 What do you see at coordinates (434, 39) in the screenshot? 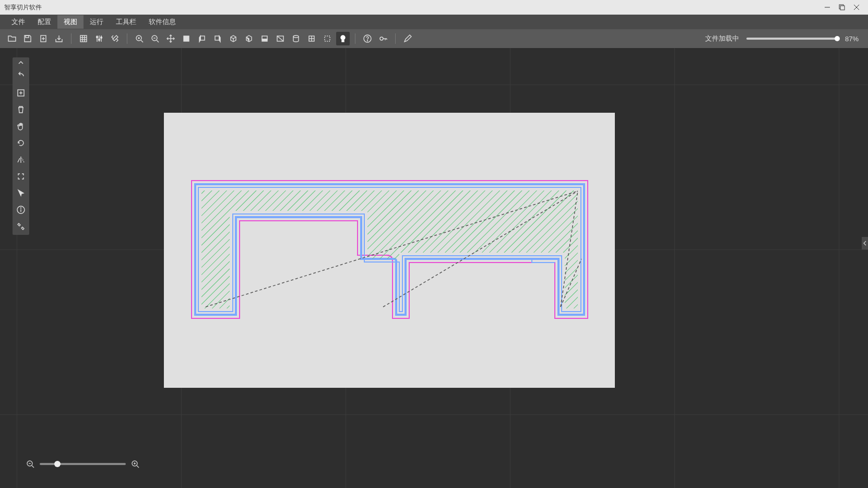
I see `toolbar: 文件加载中 87%` at bounding box center [434, 39].